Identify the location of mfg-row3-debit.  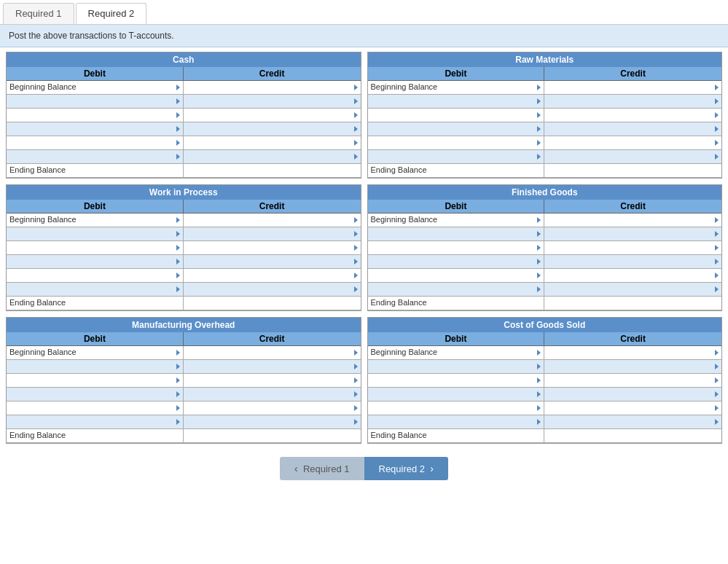
(95, 394).